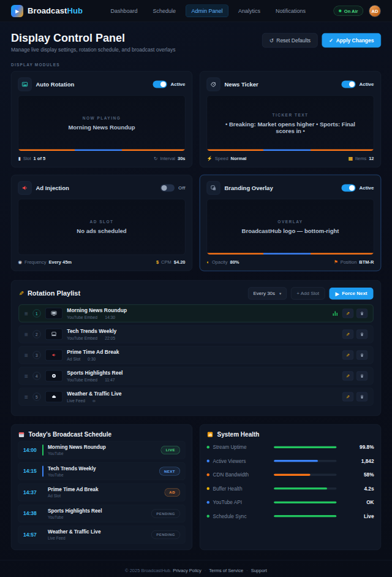 The width and height of the screenshot is (392, 577). What do you see at coordinates (249, 11) in the screenshot?
I see `nav-item-analytics: Analytics` at bounding box center [249, 11].